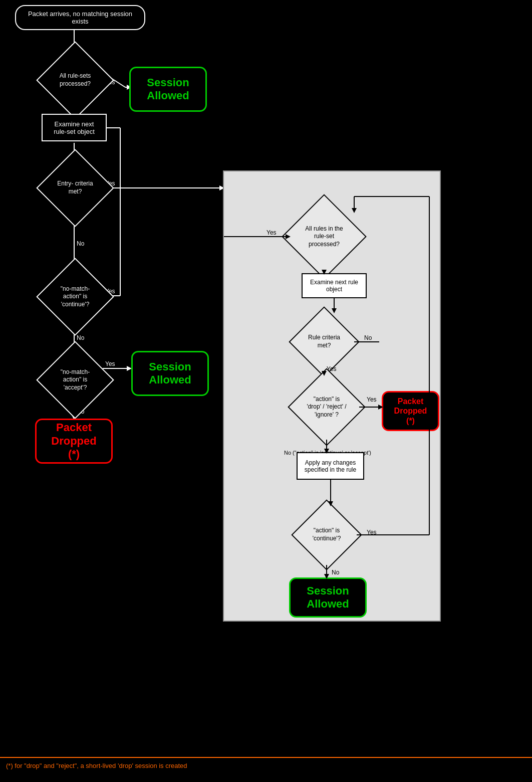 The height and width of the screenshot is (782, 532). What do you see at coordinates (74, 127) in the screenshot?
I see `left-rect1: Examine next rule-set object` at bounding box center [74, 127].